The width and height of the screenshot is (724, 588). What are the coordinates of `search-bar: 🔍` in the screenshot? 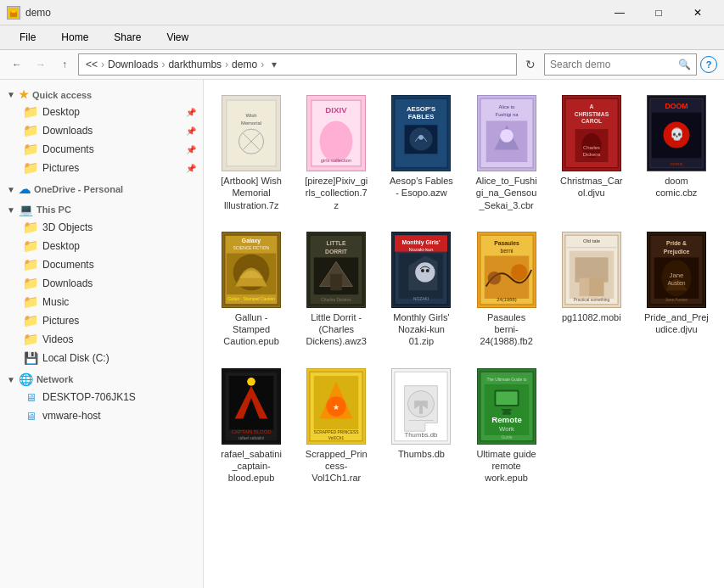 It's located at (620, 64).